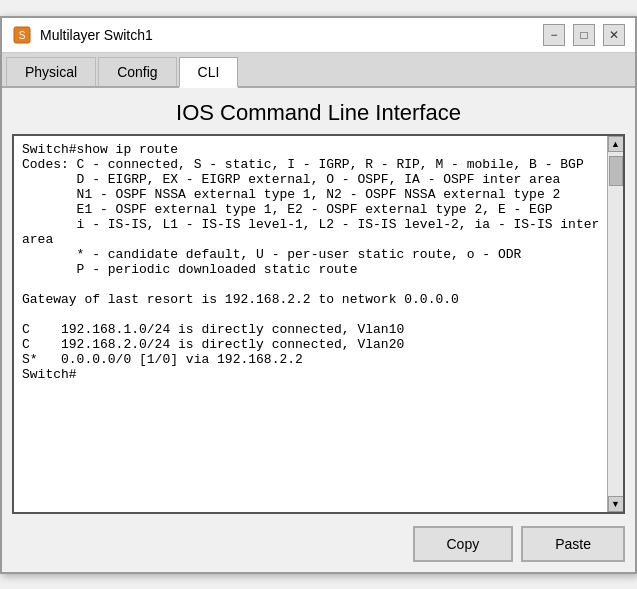 This screenshot has width=637, height=589. What do you see at coordinates (318, 547) in the screenshot?
I see `button-bar: Copy Paste` at bounding box center [318, 547].